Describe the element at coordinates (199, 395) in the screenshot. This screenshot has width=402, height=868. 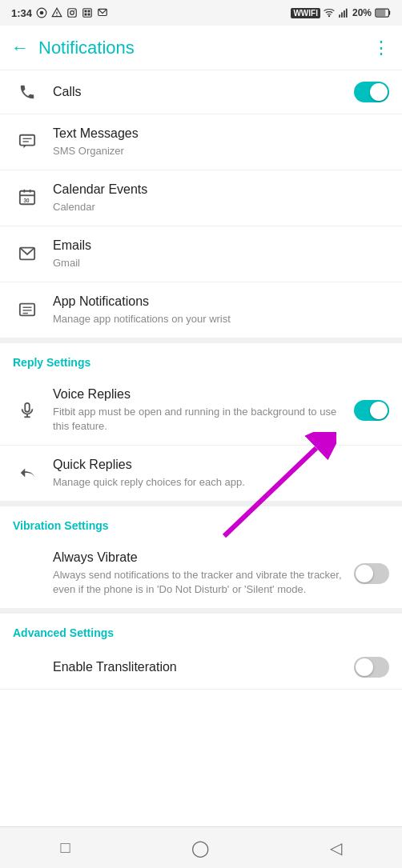
I see `voice-replies-title: Voice Replies` at that location.